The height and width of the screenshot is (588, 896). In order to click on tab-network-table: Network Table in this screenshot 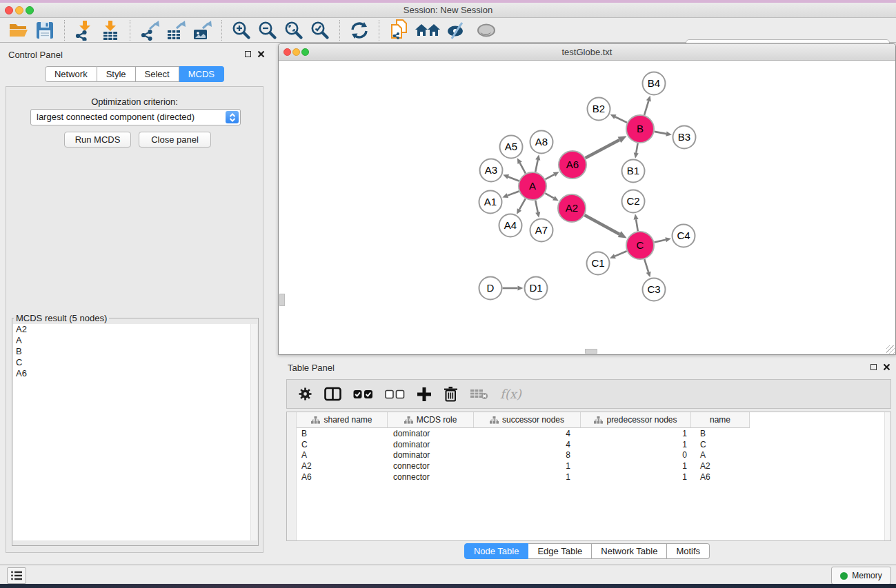, I will do `click(629, 551)`.